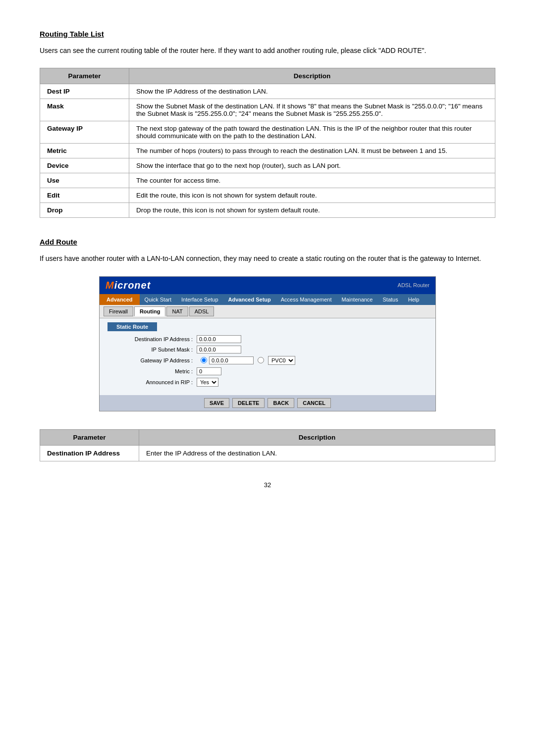 The width and height of the screenshot is (535, 756). What do you see at coordinates (158, 300) in the screenshot?
I see `nav-quick-start: Quick Start` at bounding box center [158, 300].